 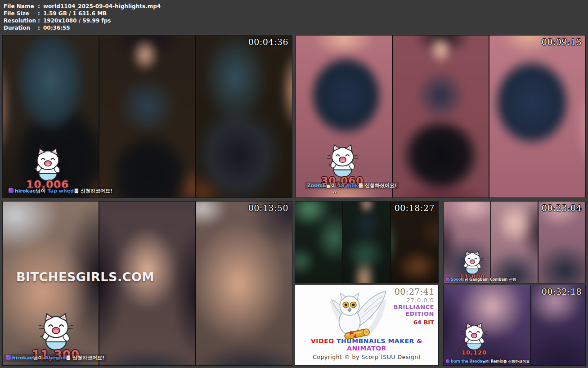 What do you see at coordinates (367, 242) in the screenshot?
I see `thumbnail-00-18-27: 00:18:27` at bounding box center [367, 242].